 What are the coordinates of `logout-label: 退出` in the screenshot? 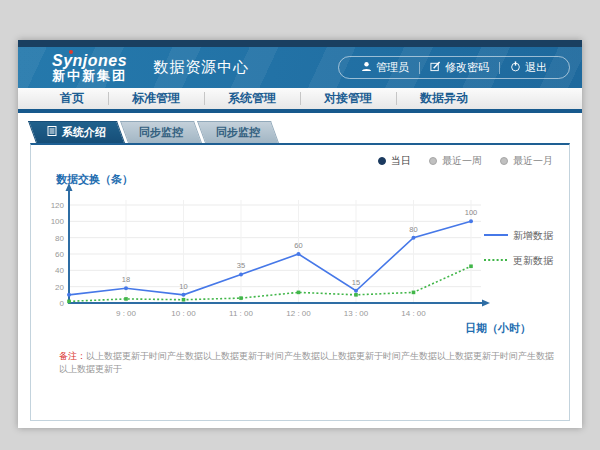 It's located at (536, 68).